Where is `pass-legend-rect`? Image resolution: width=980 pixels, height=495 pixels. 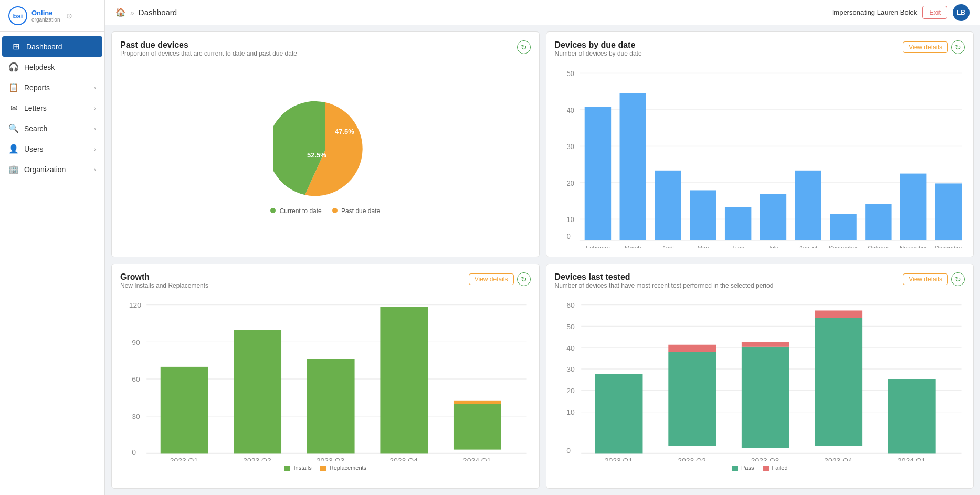 pass-legend-rect is located at coordinates (735, 468).